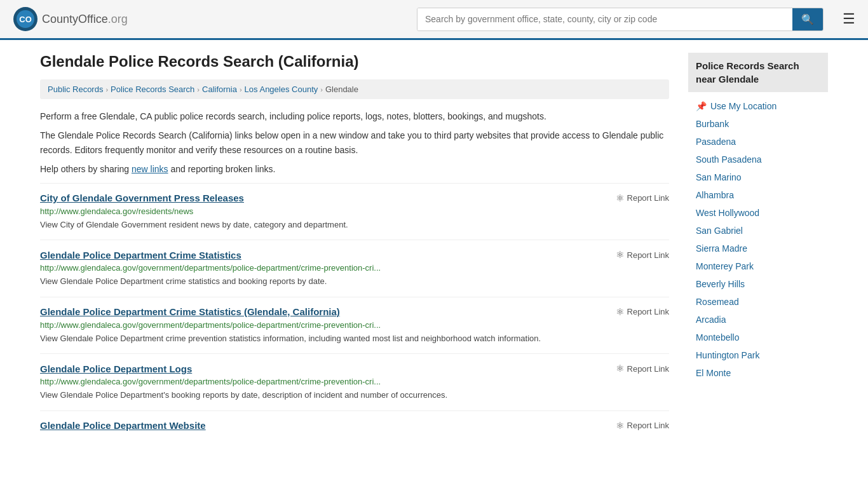  I want to click on result-link: Glendale Police Department Website, so click(123, 426).